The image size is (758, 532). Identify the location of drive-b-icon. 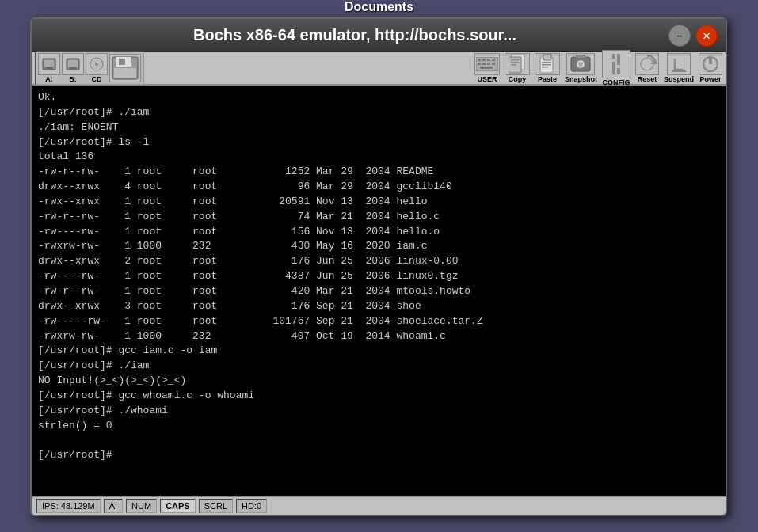
(73, 64).